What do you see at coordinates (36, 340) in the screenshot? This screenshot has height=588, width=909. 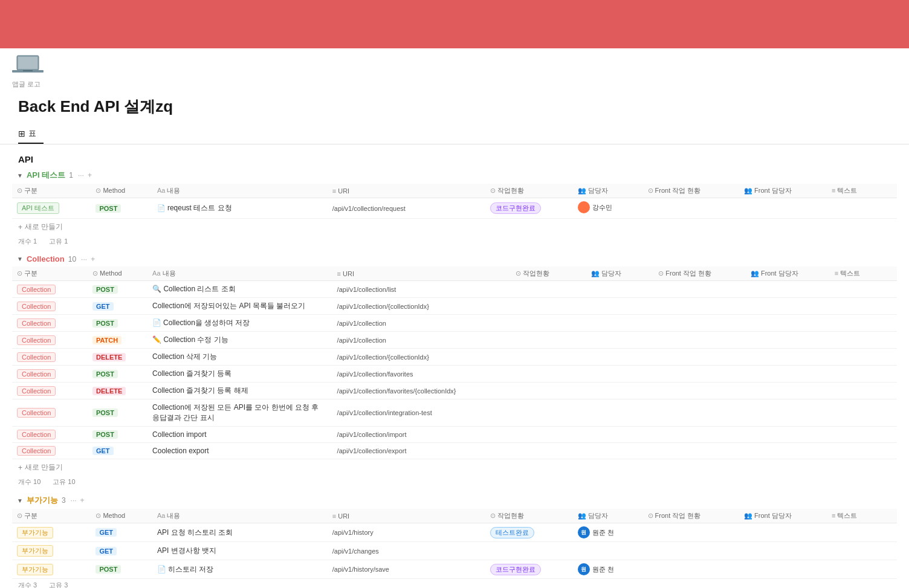 I see `badge-collection-4: Collection` at bounding box center [36, 340].